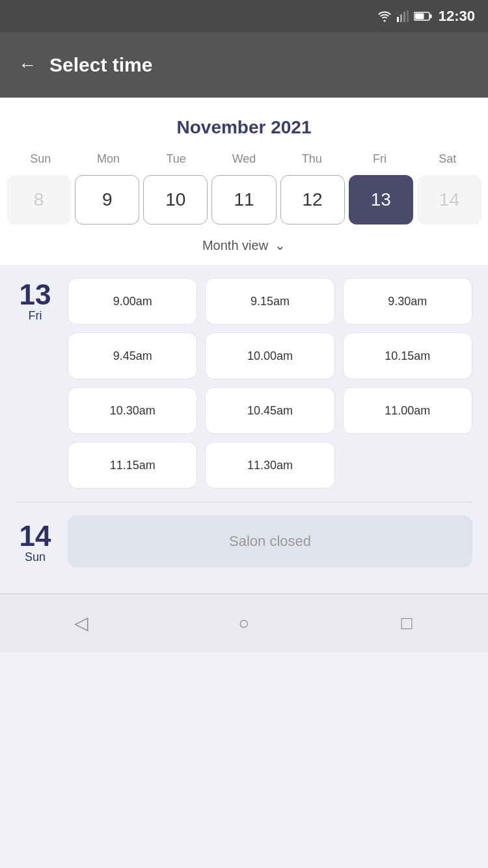 The height and width of the screenshot is (868, 488). I want to click on app-header: ← Select time, so click(244, 65).